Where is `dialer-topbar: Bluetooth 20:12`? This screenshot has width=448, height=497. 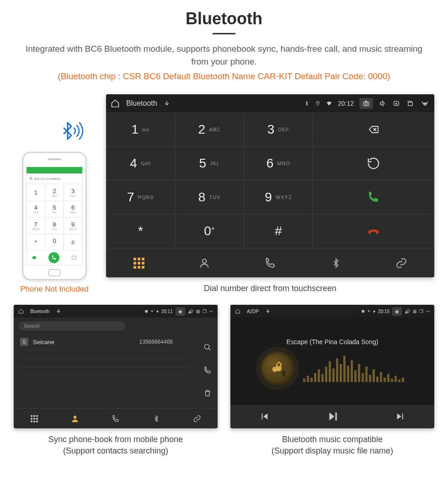 dialer-topbar: Bluetooth 20:12 is located at coordinates (270, 103).